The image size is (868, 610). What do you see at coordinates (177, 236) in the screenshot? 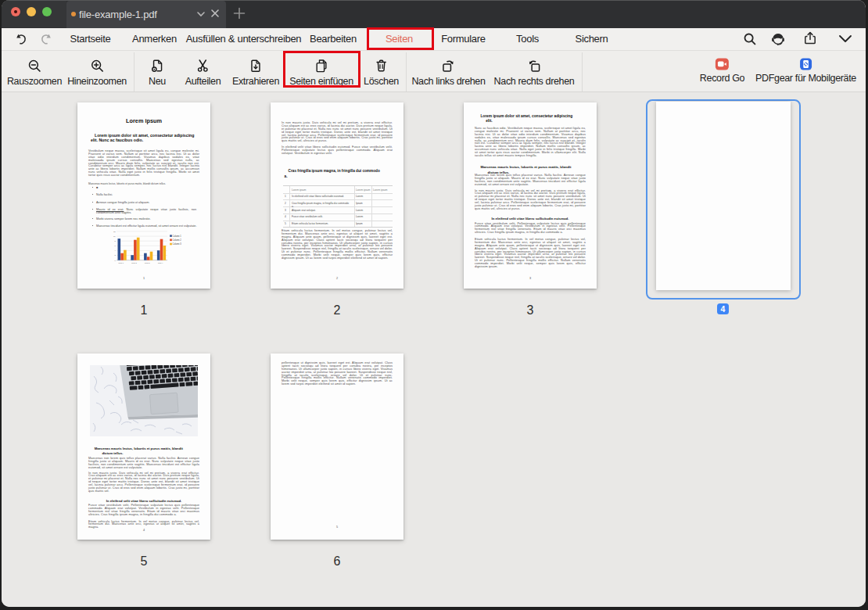
I see `svg-text: Column 1` at bounding box center [177, 236].